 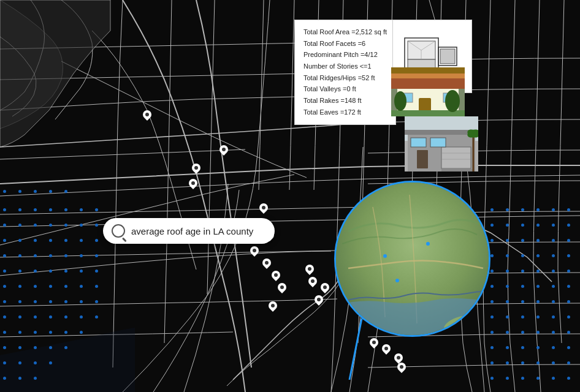 I want to click on info-line-3: Predominant Pitch =4/12, so click(x=345, y=55).